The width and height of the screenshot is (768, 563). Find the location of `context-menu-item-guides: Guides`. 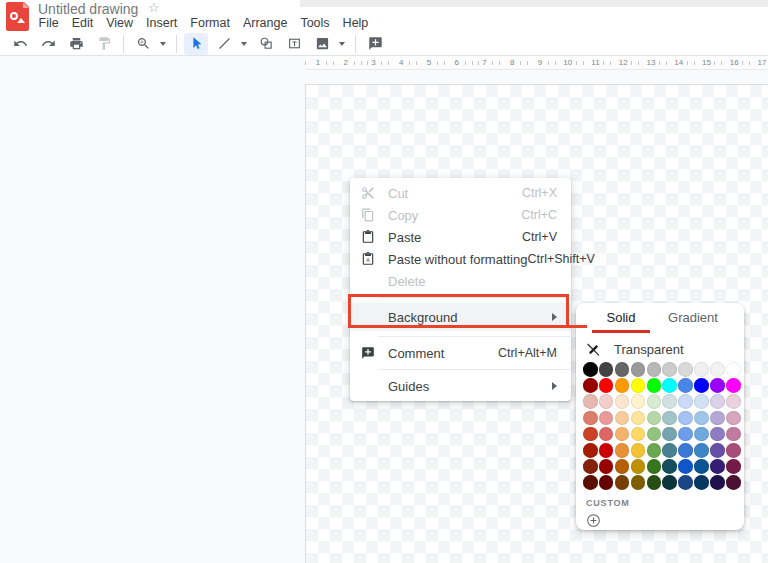

context-menu-item-guides: Guides is located at coordinates (460, 386).